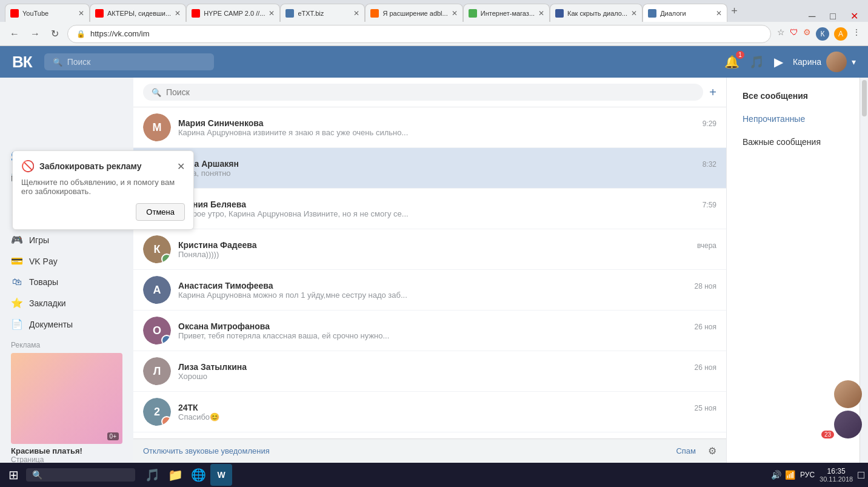 This screenshot has width=868, height=487. Describe the element at coordinates (828, 434) in the screenshot. I see `floating-badge: 23` at that location.